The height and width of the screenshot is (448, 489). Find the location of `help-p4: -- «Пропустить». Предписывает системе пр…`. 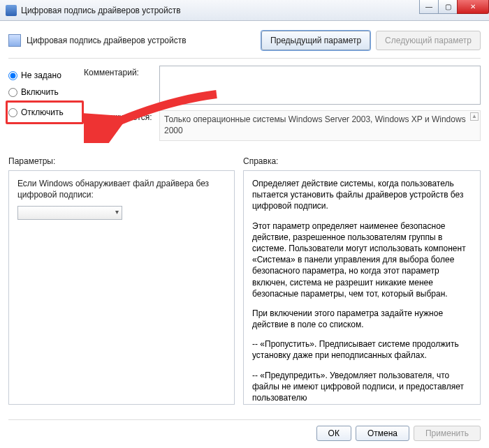

help-p4: -- «Пропустить». Предписывает системе пр… is located at coordinates (362, 350).